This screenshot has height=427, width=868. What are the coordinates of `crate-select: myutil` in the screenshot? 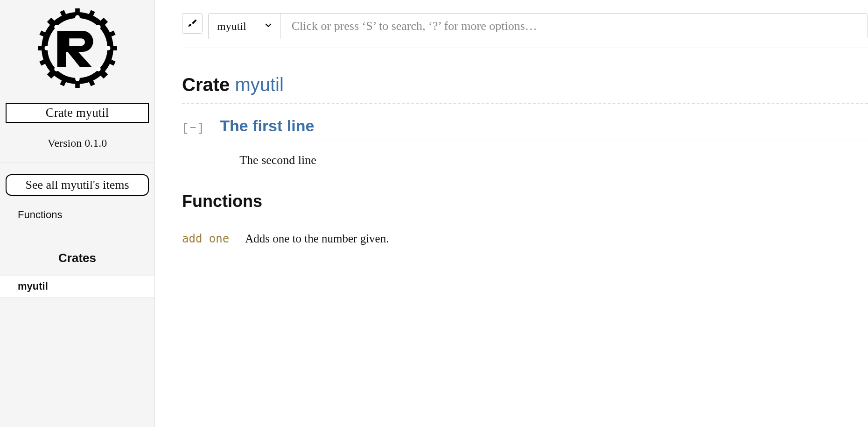 It's located at (245, 26).